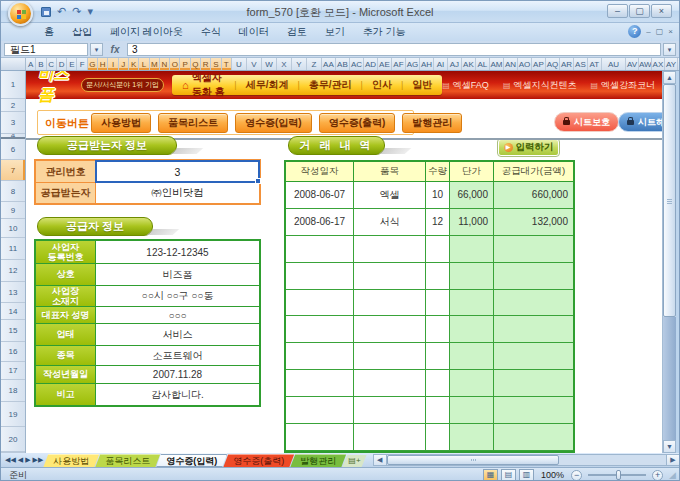  What do you see at coordinates (389, 195) in the screenshot?
I see `transaction-cell: 엑셀` at bounding box center [389, 195].